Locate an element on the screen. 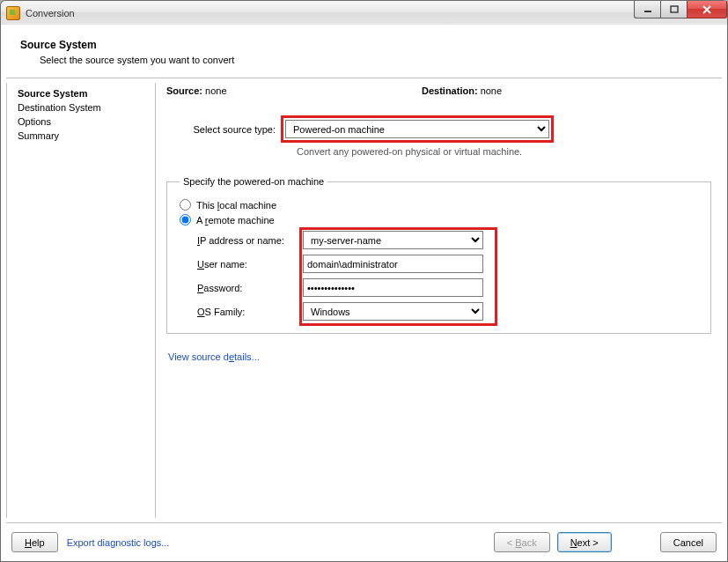 The image size is (728, 562). cancel-button: Cancel is located at coordinates (688, 543).